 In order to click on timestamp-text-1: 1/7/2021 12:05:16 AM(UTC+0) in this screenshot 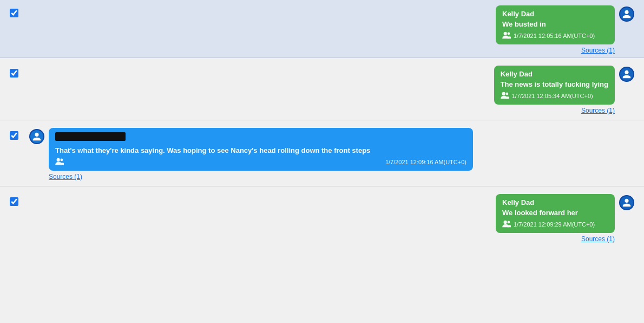, I will do `click(554, 36)`.